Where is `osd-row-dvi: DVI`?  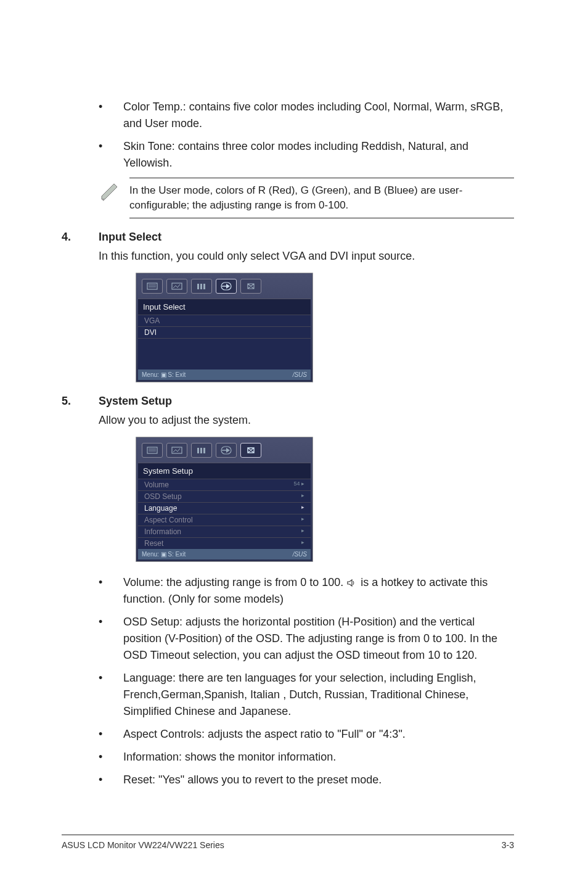 osd-row-dvi: DVI is located at coordinates (224, 332).